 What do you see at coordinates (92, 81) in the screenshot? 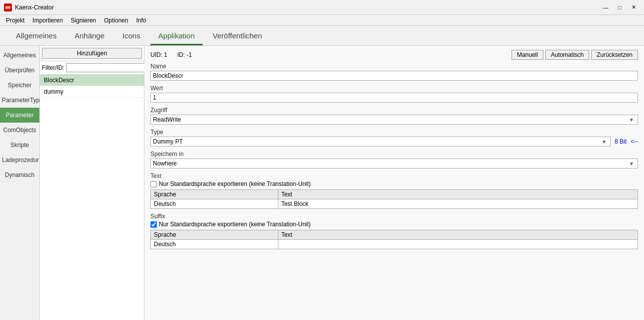
I see `list-item-blockdescr: BlockDescr` at bounding box center [92, 81].